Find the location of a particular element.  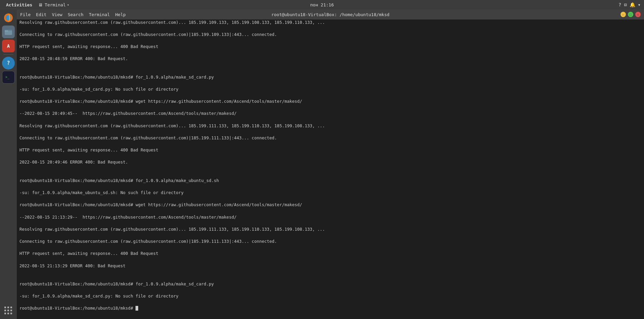

system-bar: Activities 🖥 Terminal ▾ пон 21:16 ? ⊡ 🔔 … is located at coordinates (322, 5).